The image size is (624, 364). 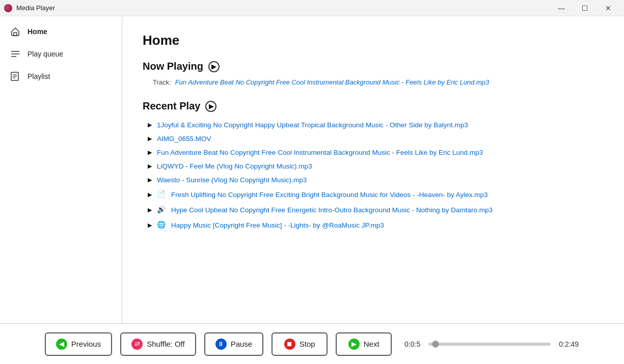 What do you see at coordinates (36, 8) in the screenshot?
I see `app-title: Media Player` at bounding box center [36, 8].